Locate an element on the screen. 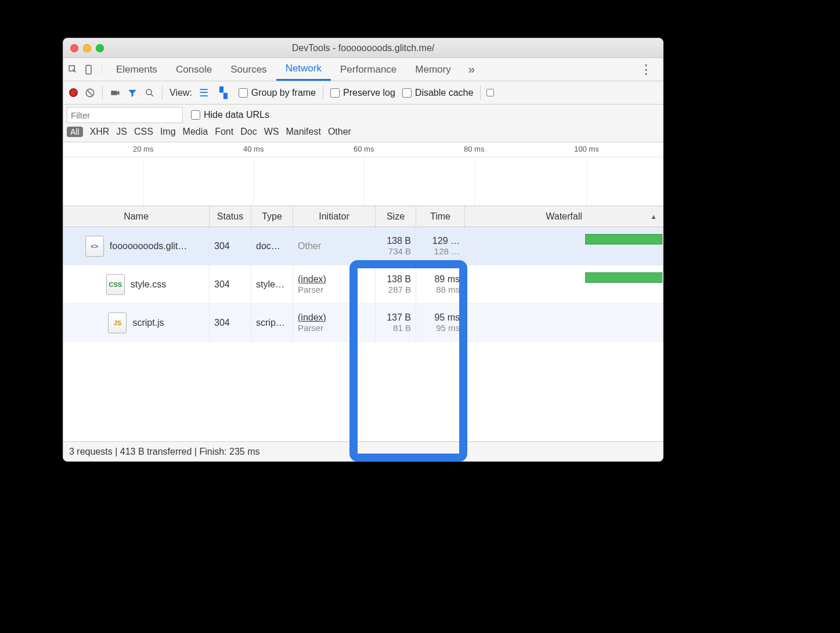 This screenshot has width=840, height=633. time-sub: 128 … is located at coordinates (447, 251).